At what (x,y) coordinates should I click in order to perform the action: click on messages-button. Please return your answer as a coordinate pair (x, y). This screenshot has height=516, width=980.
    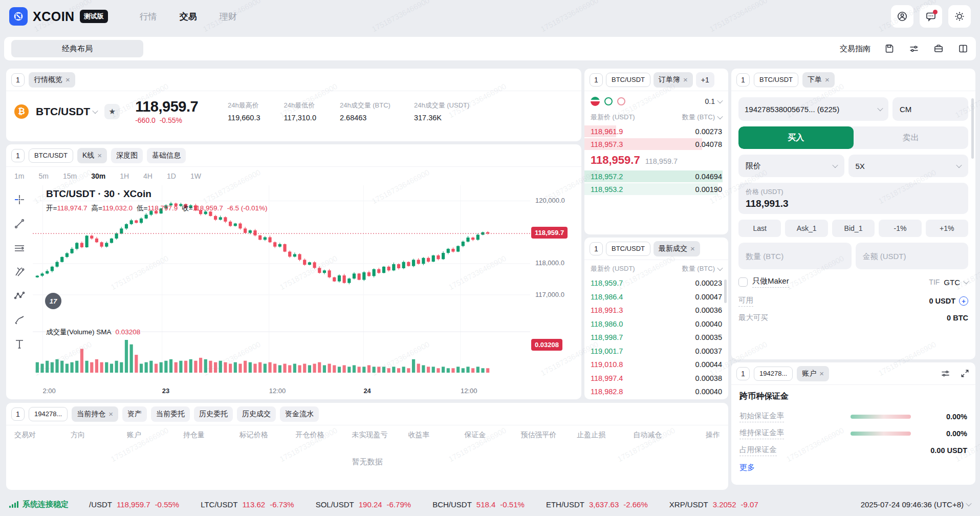
    Looking at the image, I should click on (931, 16).